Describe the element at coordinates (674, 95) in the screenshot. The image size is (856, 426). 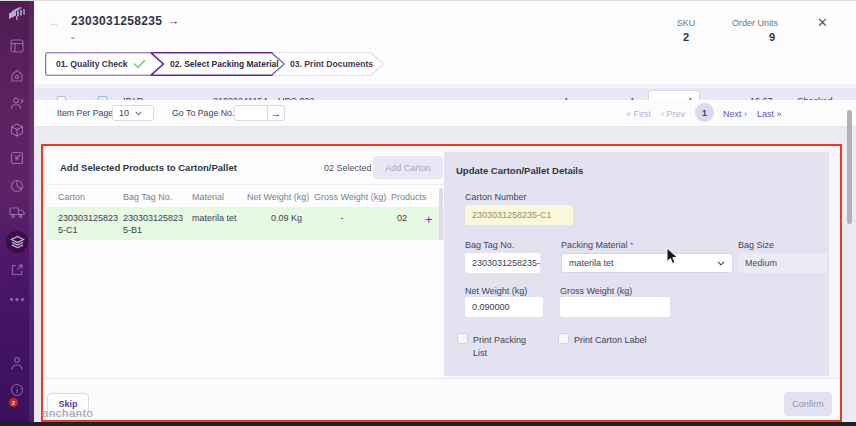
I see `qty-input: 1` at that location.